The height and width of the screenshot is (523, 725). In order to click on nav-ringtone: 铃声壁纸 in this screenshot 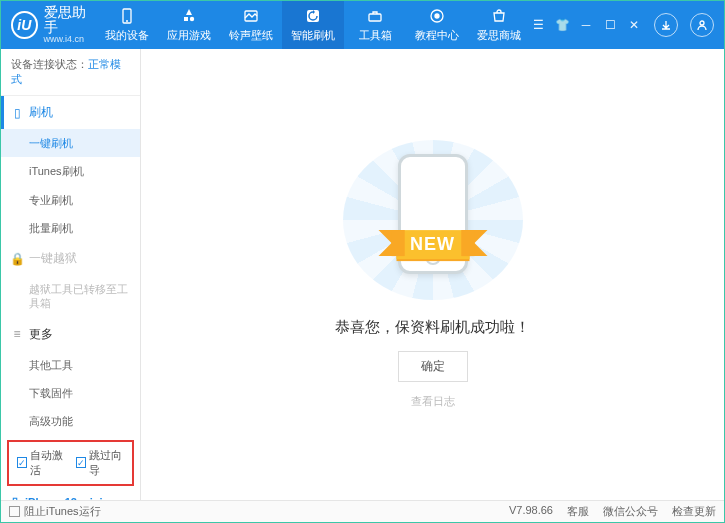, I will do `click(251, 25)`.